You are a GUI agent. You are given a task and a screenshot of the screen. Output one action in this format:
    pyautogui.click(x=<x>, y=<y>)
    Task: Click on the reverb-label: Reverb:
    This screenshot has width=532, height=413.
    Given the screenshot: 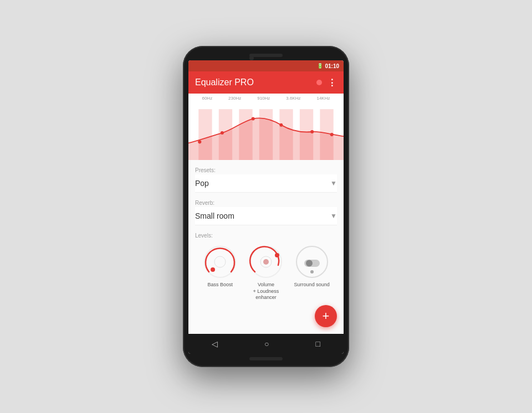 What is the action you would take?
    pyautogui.click(x=266, y=202)
    